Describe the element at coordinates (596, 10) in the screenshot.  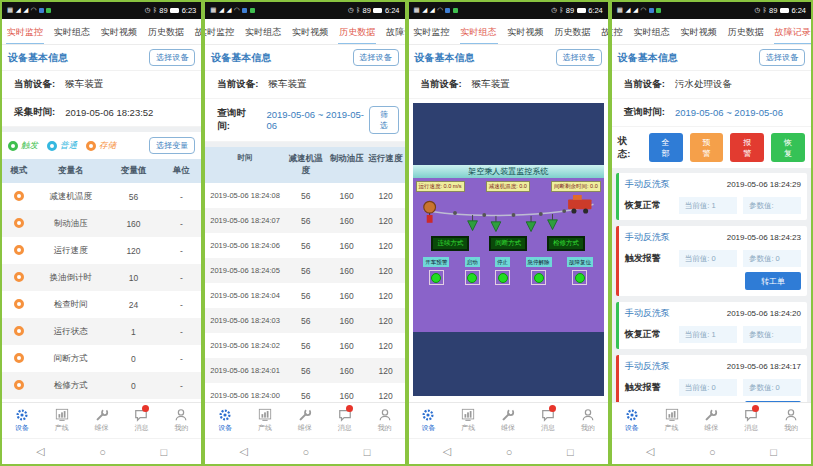
I see `status-time: 6:24` at that location.